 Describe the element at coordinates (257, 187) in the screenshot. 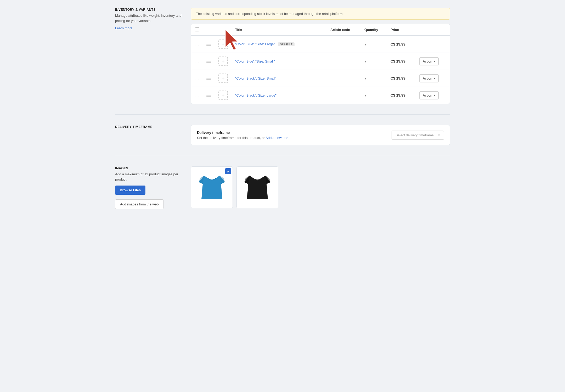

I see `black-tshirt-image` at that location.